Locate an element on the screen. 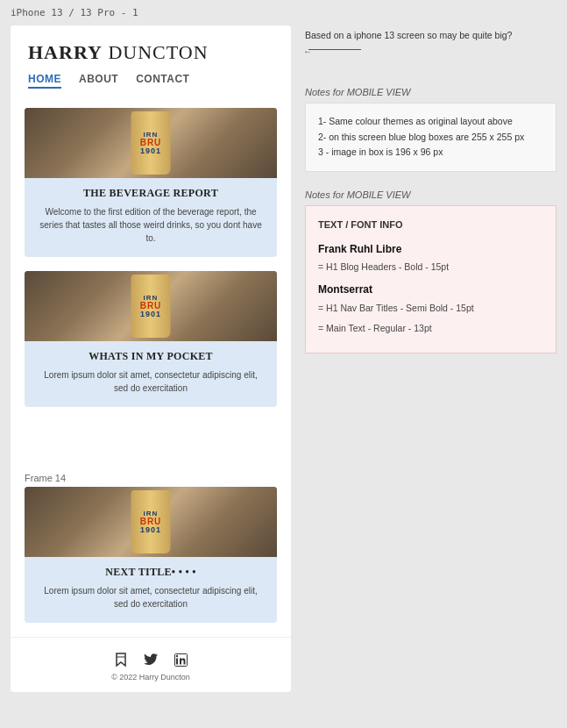 This screenshot has width=567, height=728. font-1-name: Frank Ruhl Libre is located at coordinates (431, 249).